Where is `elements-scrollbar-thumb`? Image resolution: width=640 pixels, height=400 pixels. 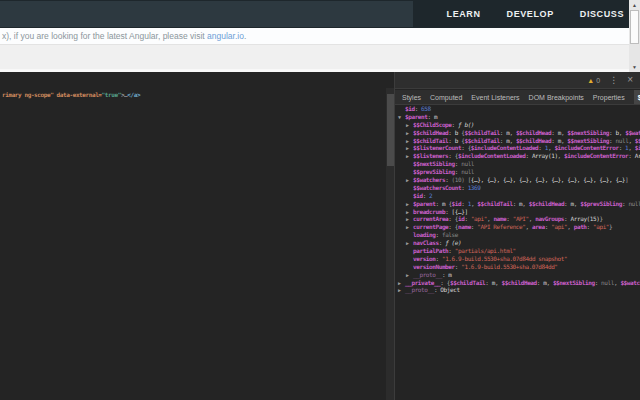
elements-scrollbar-thumb is located at coordinates (390, 130).